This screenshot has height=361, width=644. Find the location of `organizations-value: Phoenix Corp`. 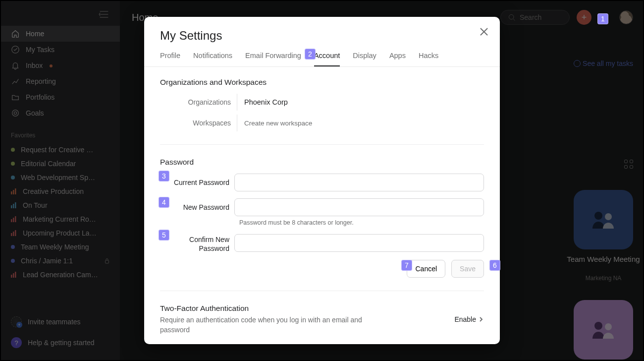

organizations-value: Phoenix Corp is located at coordinates (263, 102).